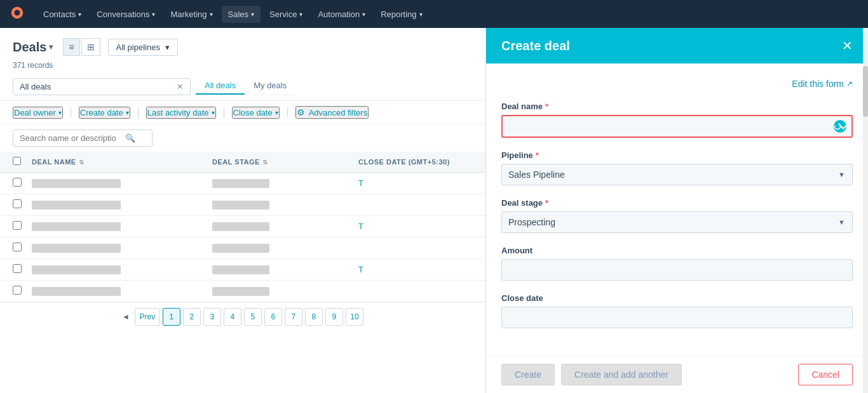  I want to click on col-header-close-date: CLOSE DATE (GMT+5:30), so click(416, 162).